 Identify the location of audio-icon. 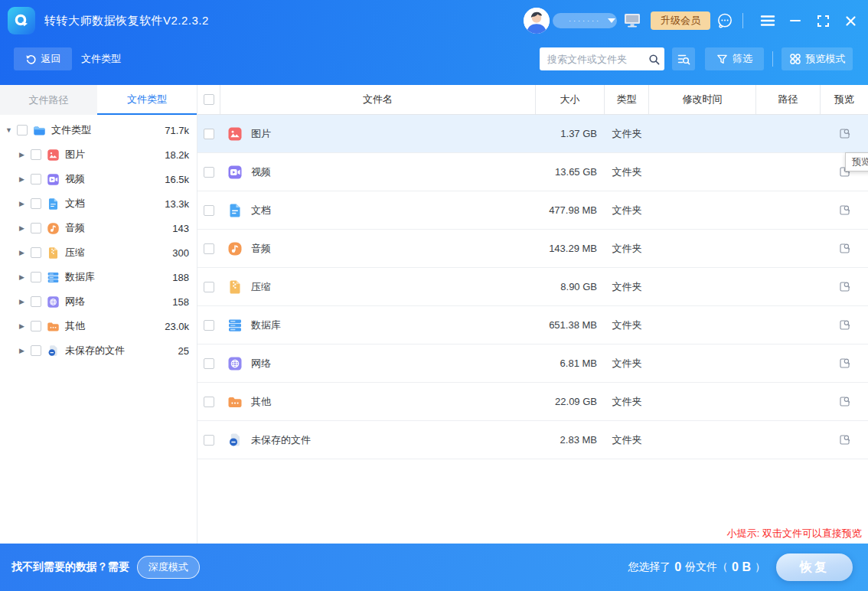
(54, 228).